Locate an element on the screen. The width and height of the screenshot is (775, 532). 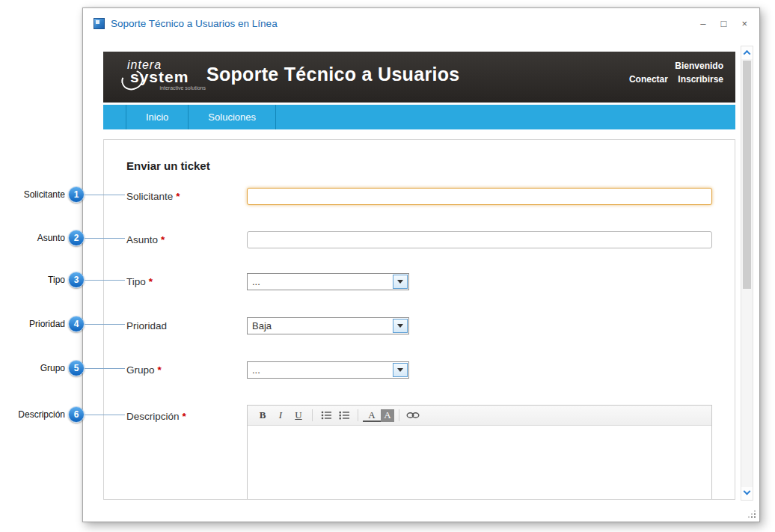
highlight-button: A is located at coordinates (388, 416).